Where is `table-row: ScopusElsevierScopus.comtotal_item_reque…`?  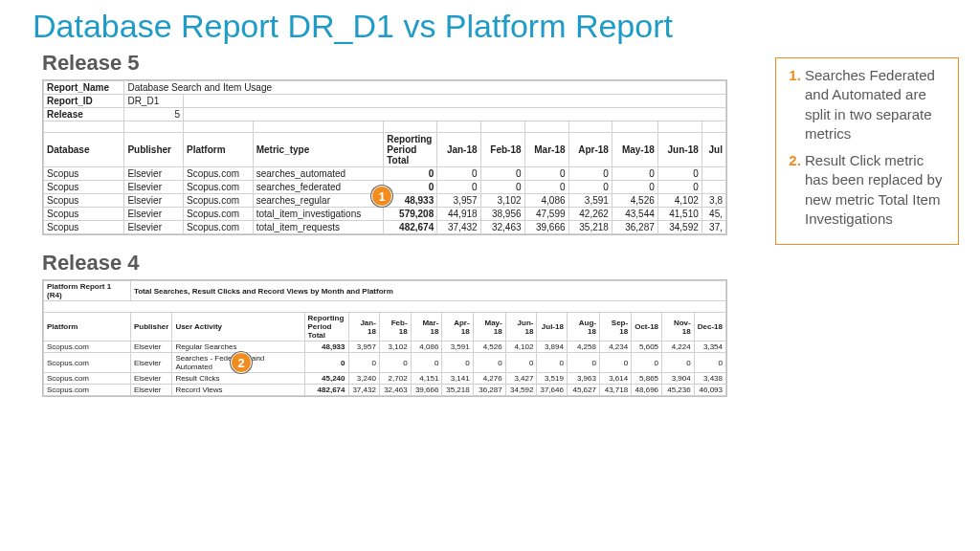 table-row: ScopusElsevierScopus.comtotal_item_reque… is located at coordinates (385, 228).